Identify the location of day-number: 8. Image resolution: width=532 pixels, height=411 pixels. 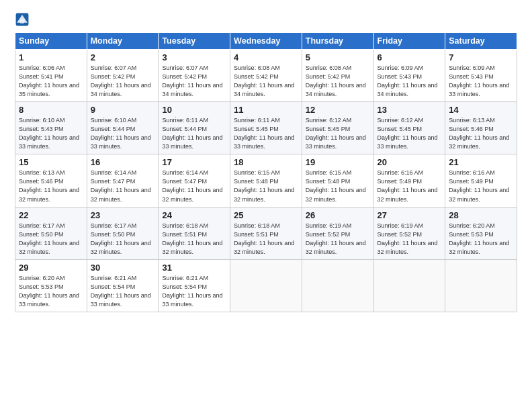
(51, 110).